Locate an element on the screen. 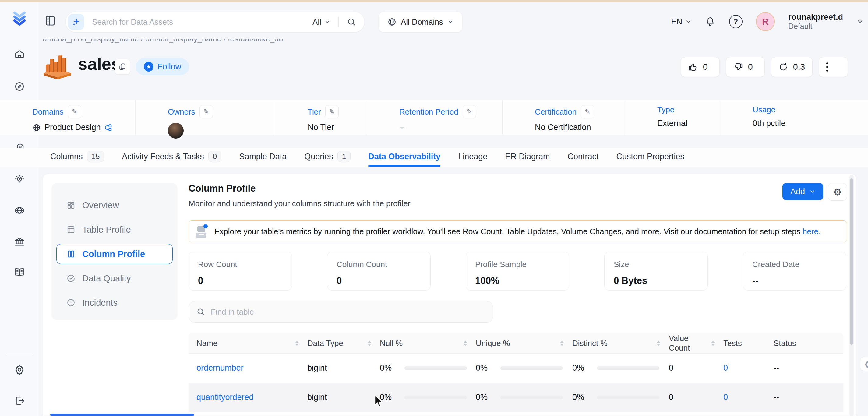 This screenshot has width=868, height=416. tab-data-observability: Data Observability is located at coordinates (404, 156).